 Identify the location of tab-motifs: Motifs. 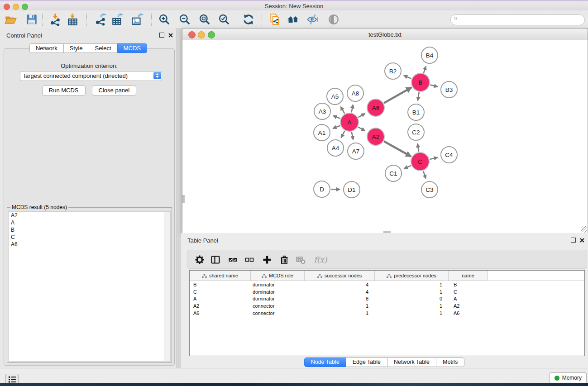
(450, 362).